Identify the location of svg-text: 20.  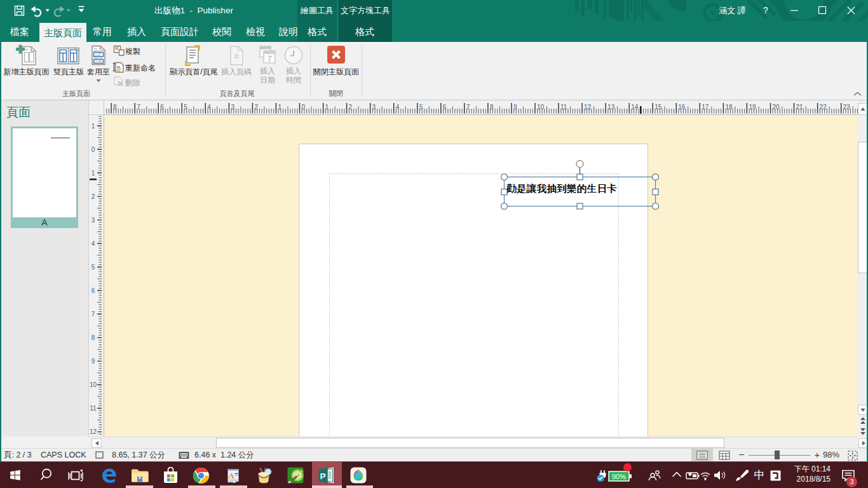
(776, 107).